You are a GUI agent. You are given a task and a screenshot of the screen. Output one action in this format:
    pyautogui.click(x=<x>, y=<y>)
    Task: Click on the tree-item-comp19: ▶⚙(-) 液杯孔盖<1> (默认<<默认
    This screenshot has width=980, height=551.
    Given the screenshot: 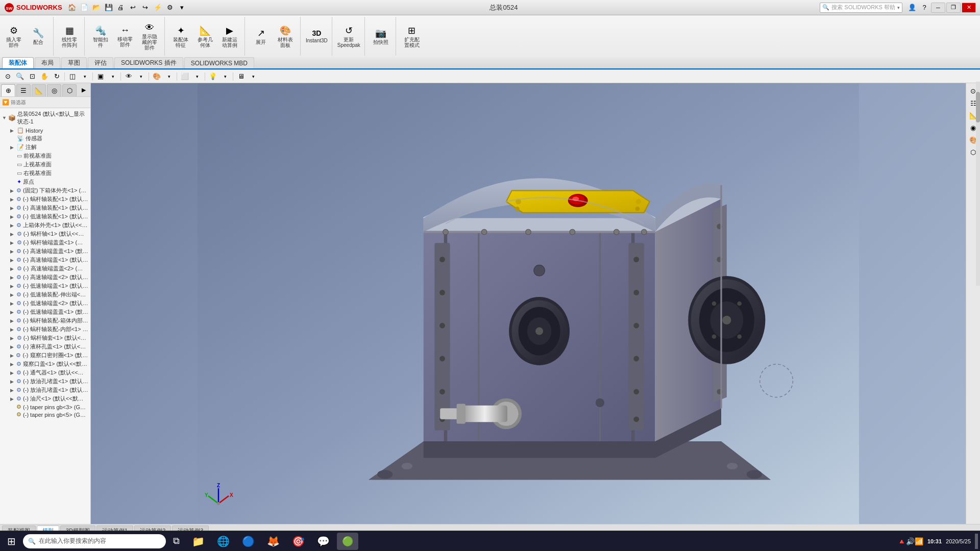 What is the action you would take?
    pyautogui.click(x=45, y=347)
    